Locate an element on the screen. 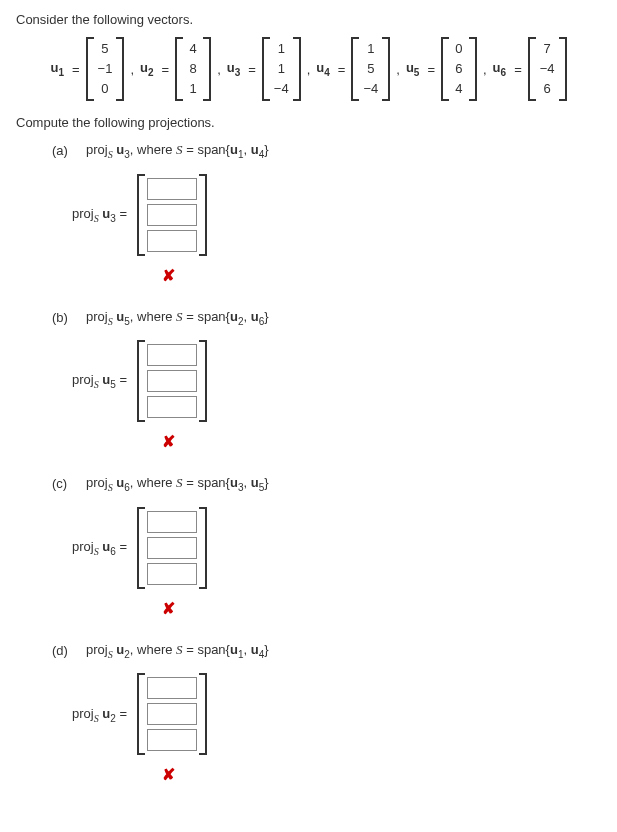 The width and height of the screenshot is (617, 832). part-d-input-vector is located at coordinates (172, 714).